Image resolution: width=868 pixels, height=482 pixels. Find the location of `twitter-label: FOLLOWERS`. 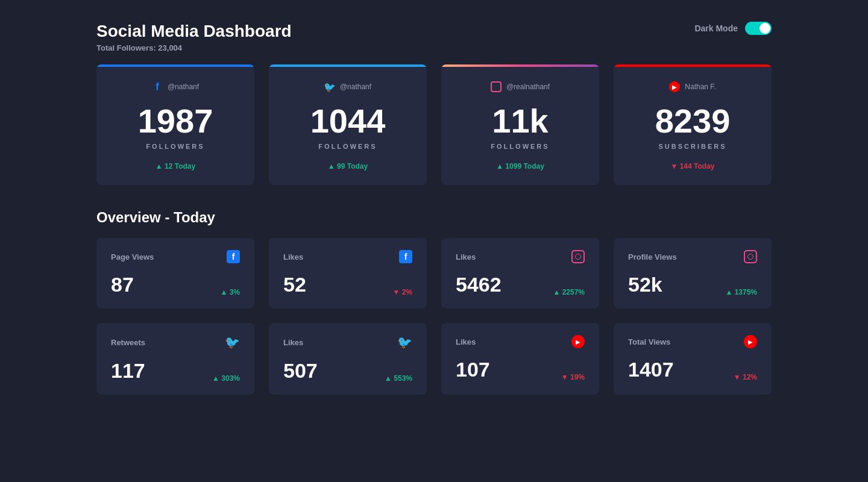

twitter-label: FOLLOWERS is located at coordinates (348, 146).